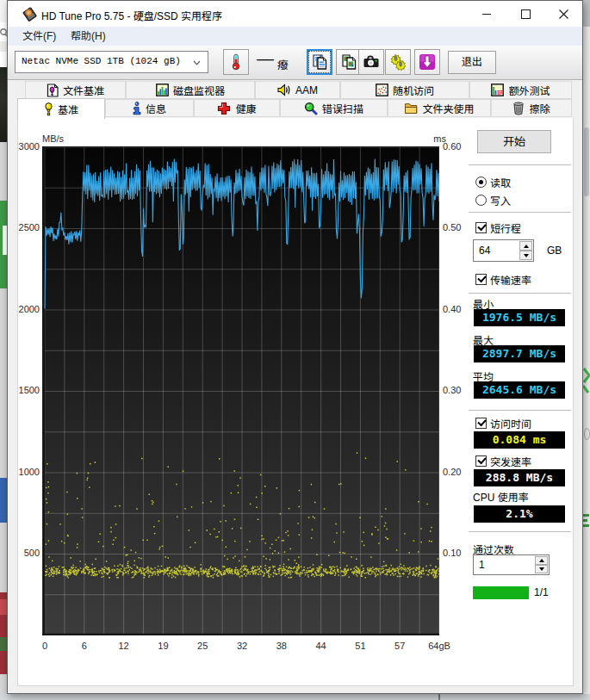  Describe the element at coordinates (563, 14) in the screenshot. I see `close-icon` at that location.